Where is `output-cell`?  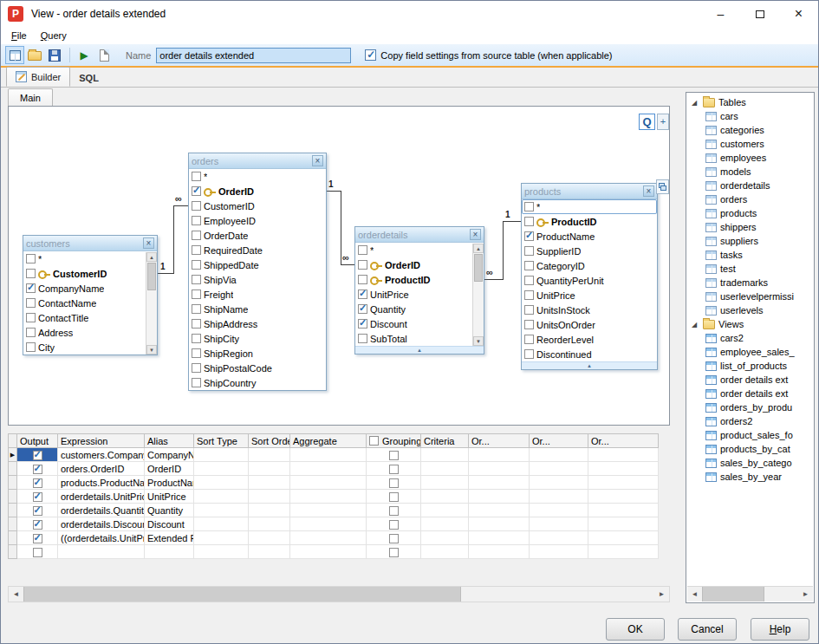 output-cell is located at coordinates (38, 552).